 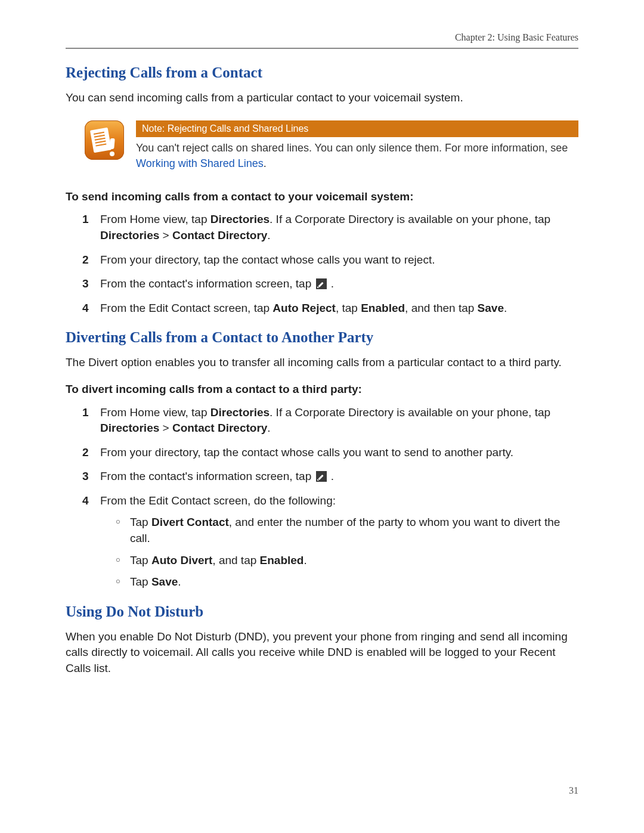 What do you see at coordinates (357, 156) in the screenshot?
I see `note-text: You can't reject calls on shared lines. …` at bounding box center [357, 156].